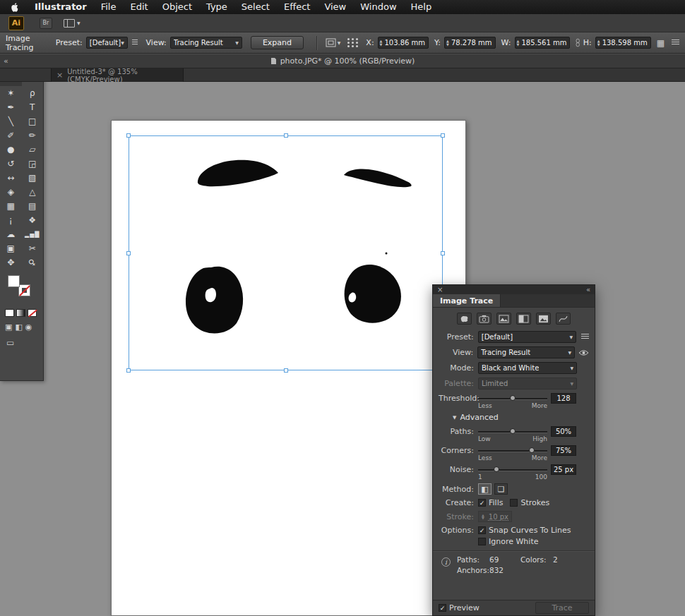 This screenshot has width=685, height=616. Describe the element at coordinates (61, 7) in the screenshot. I see `menu-item-illustrator: Illustrator` at that location.